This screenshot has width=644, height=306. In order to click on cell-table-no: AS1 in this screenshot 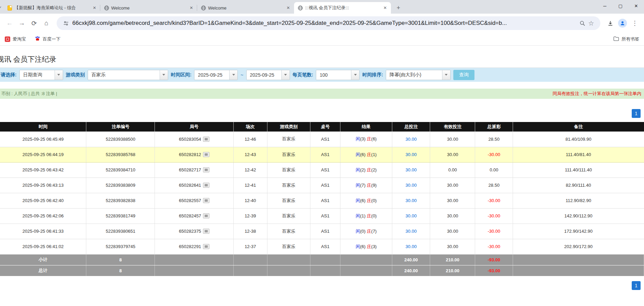, I will do `click(325, 170)`.